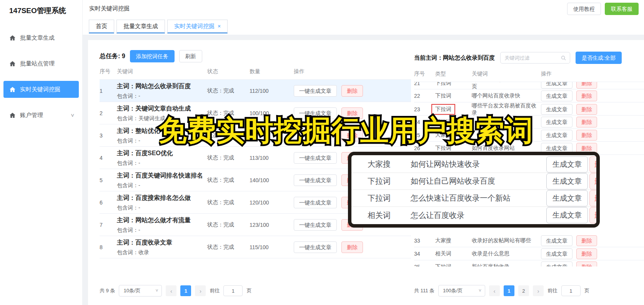 The height and width of the screenshot is (305, 644). I want to click on keyword-filter-input, so click(533, 58).